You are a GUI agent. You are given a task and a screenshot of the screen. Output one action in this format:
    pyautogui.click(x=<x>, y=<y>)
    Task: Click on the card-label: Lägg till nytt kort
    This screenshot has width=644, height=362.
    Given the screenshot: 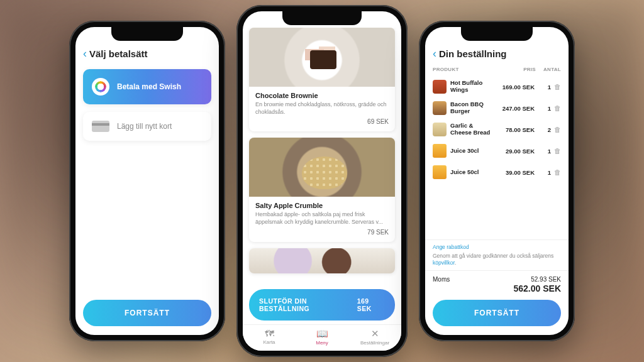 What is the action you would take?
    pyautogui.click(x=145, y=126)
    